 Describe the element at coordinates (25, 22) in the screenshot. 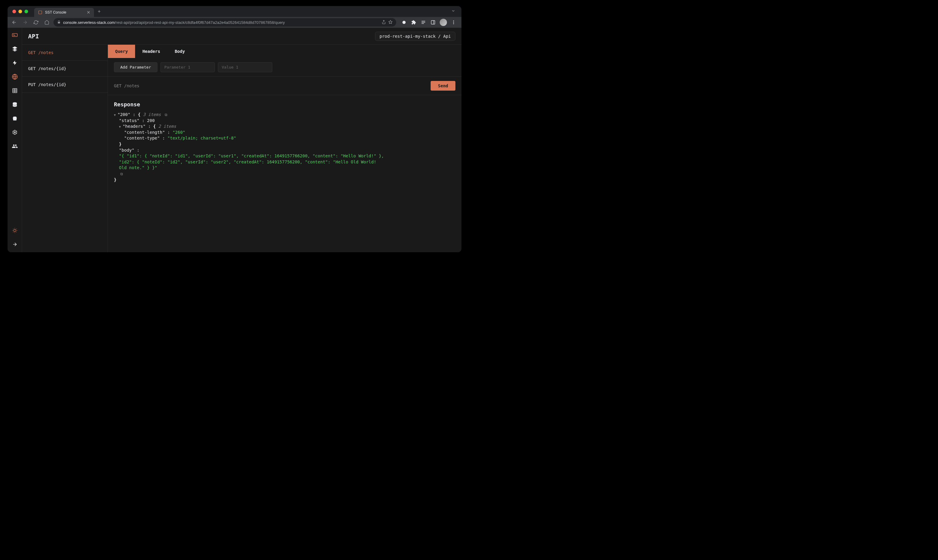

I see `forward-button` at that location.